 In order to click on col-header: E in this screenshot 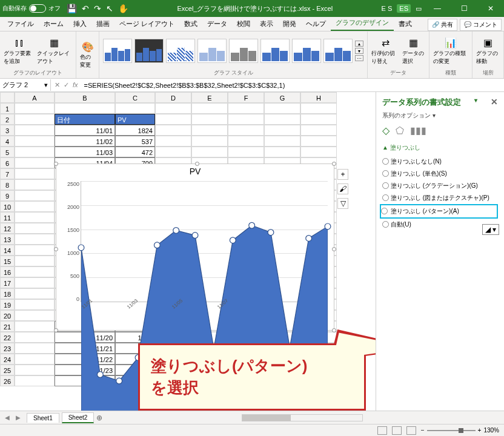, I will do `click(210, 97)`.